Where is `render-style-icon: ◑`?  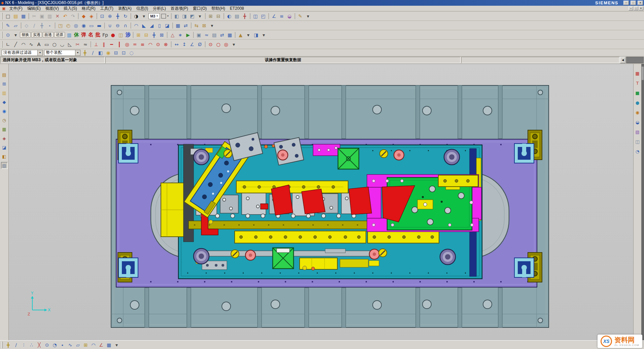 render-style-icon: ◑ is located at coordinates (136, 16).